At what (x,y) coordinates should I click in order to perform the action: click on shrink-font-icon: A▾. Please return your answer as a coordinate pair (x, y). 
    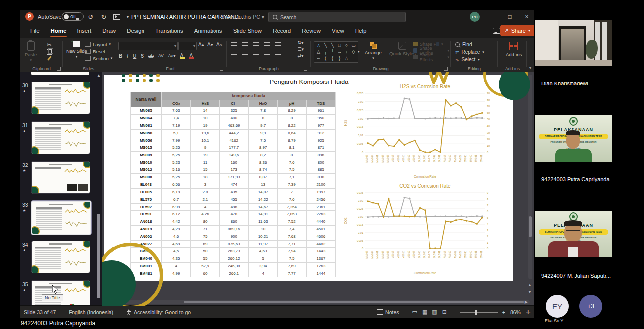
    Looking at the image, I should click on (210, 45).